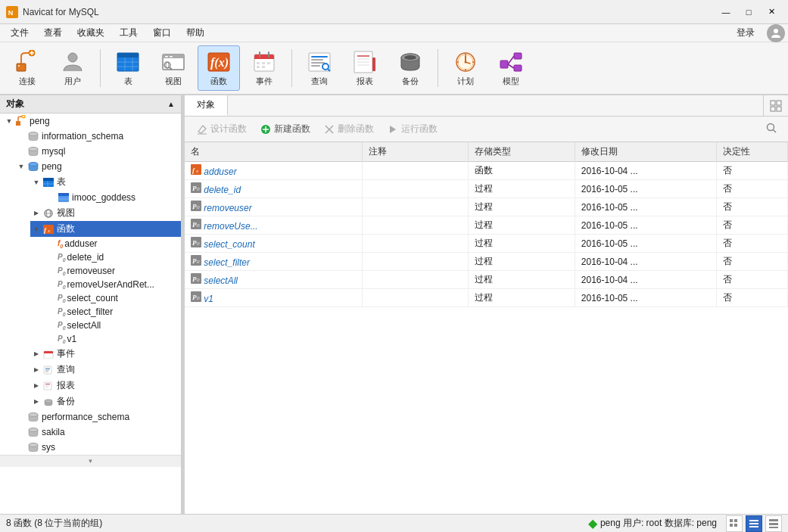 The image size is (788, 532). I want to click on tree-item-delete-id: ▶ P0 delete_id, so click(114, 257).